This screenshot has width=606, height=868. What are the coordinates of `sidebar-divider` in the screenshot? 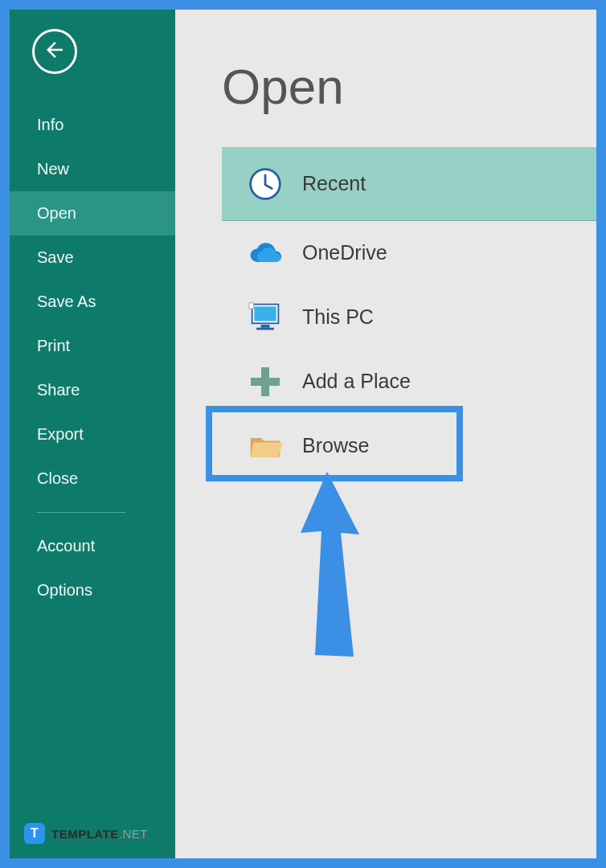 It's located at (81, 513).